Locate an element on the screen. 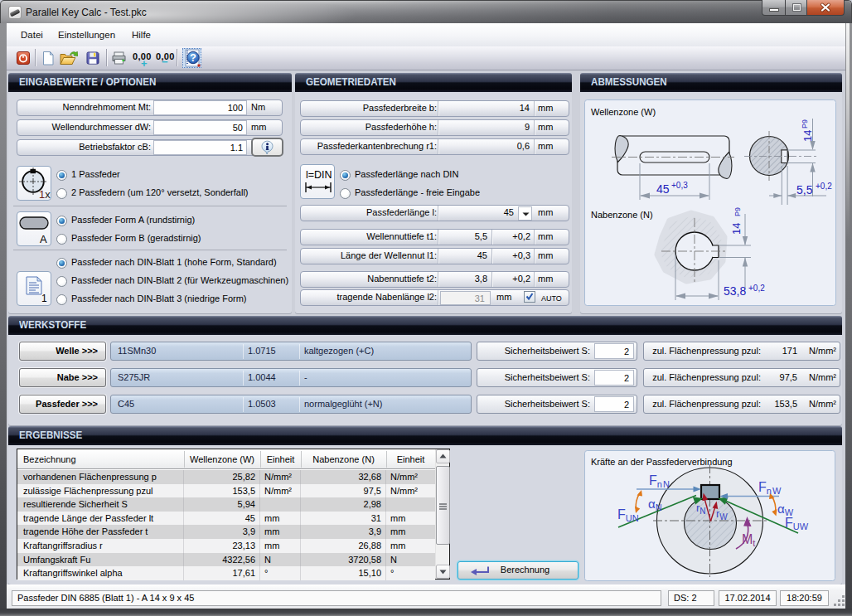 This screenshot has width=852, height=616. svg-text: αW is located at coordinates (786, 509).